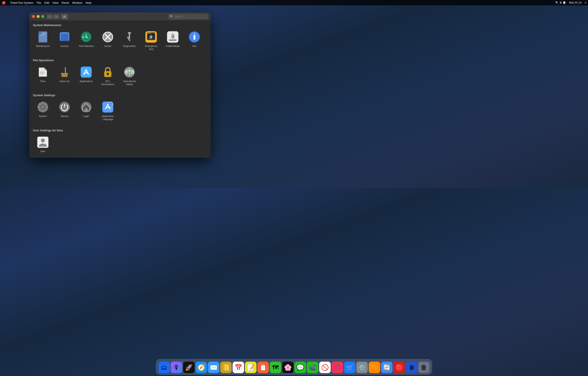  What do you see at coordinates (120, 142) in the screenshot?
I see `section-user-settings: User Settings for Dmx User` at bounding box center [120, 142].